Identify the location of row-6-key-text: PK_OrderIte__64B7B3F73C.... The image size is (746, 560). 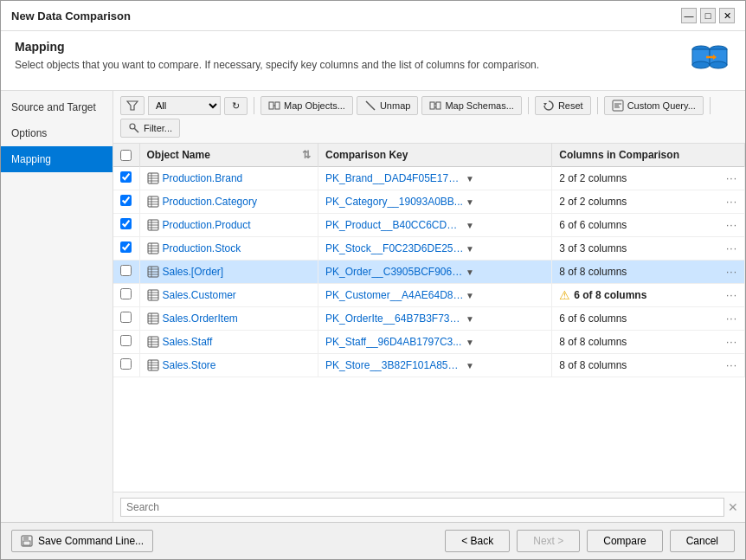
(395, 319).